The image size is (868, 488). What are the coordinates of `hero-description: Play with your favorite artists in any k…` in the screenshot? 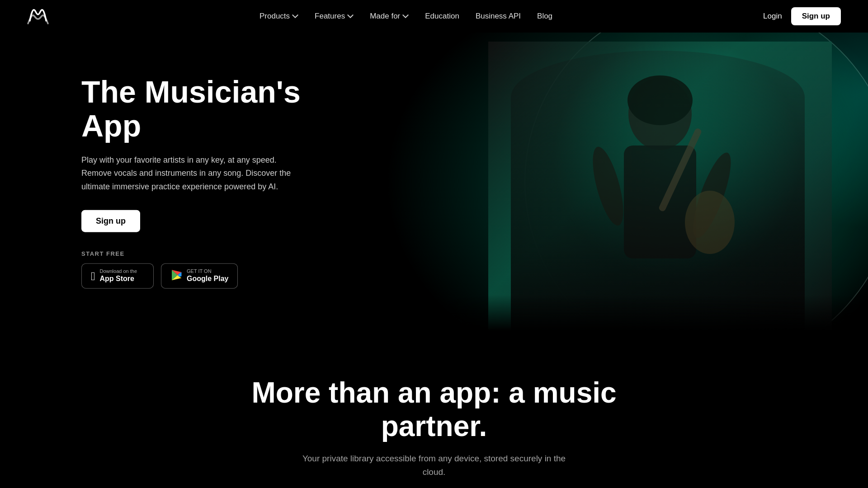 It's located at (192, 174).